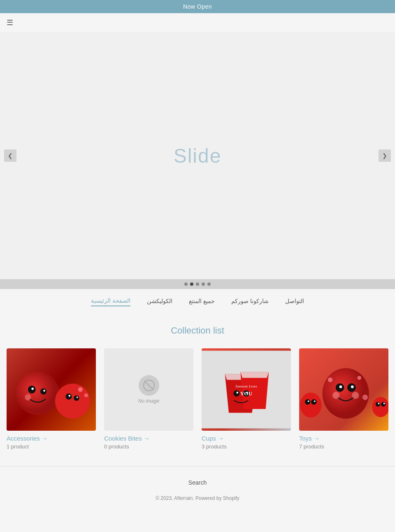 This screenshot has width=395, height=532. Describe the element at coordinates (198, 284) in the screenshot. I see `slide-dots-container` at that location.